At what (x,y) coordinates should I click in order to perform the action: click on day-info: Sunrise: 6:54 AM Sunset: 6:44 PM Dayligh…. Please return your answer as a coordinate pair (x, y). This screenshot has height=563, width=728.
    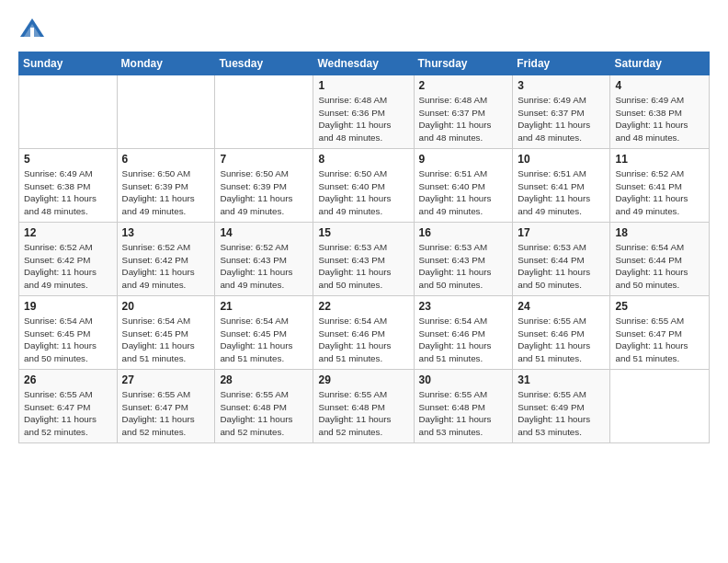
    Looking at the image, I should click on (660, 267).